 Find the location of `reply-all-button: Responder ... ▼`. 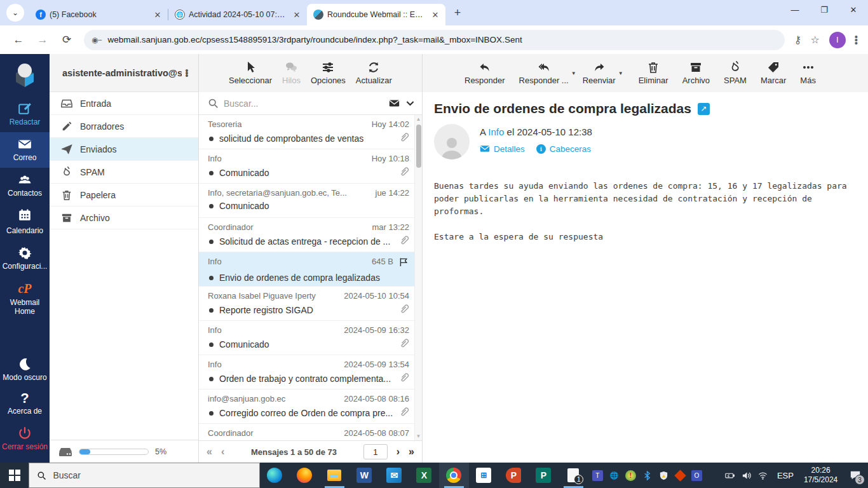

reply-all-button: Responder ... ▼ is located at coordinates (544, 73).